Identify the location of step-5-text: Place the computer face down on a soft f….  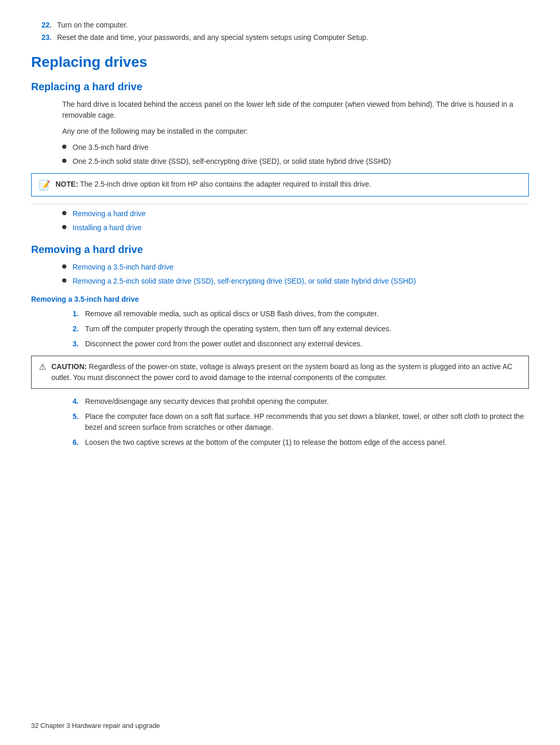
(307, 422).